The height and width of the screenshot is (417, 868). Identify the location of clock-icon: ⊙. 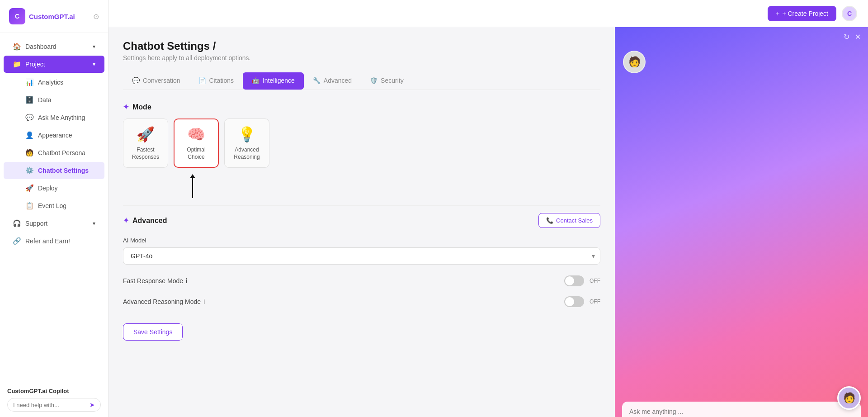
(96, 16).